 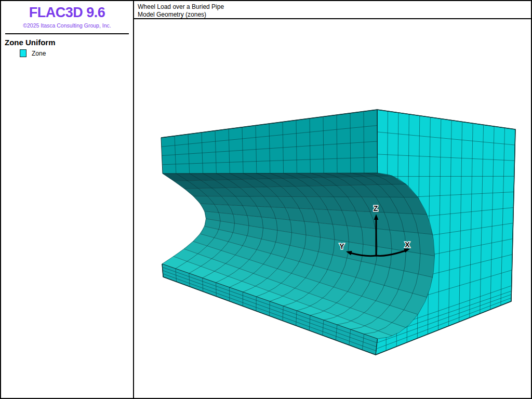 What do you see at coordinates (335, 7) in the screenshot?
I see `view-title-line1: Wheel Load over a Buried Pipe` at bounding box center [335, 7].